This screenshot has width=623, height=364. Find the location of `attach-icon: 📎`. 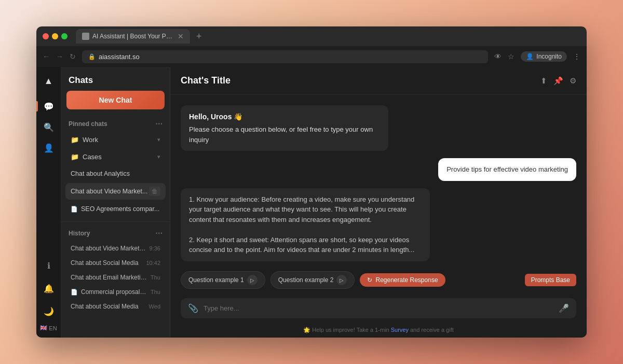

attach-icon: 📎 is located at coordinates (193, 308).